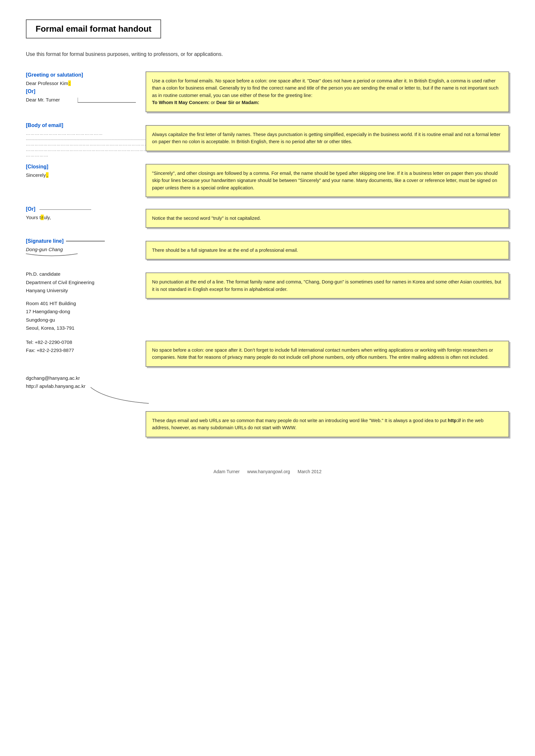 The height and width of the screenshot is (756, 535). Describe the element at coordinates (238, 102) in the screenshot. I see `greeting-dear-sir: Dear Sir or Madam:` at that location.